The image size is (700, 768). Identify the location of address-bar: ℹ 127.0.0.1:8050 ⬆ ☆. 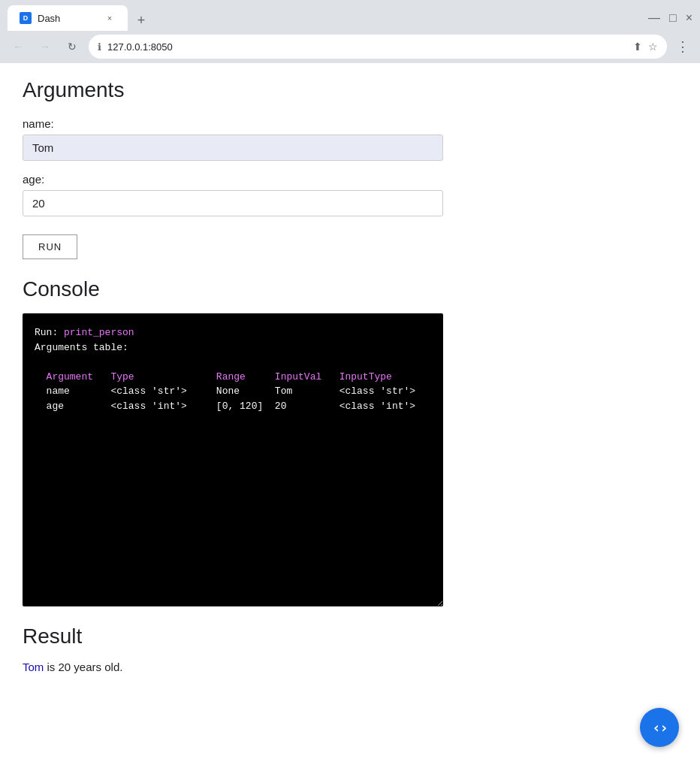
(378, 47).